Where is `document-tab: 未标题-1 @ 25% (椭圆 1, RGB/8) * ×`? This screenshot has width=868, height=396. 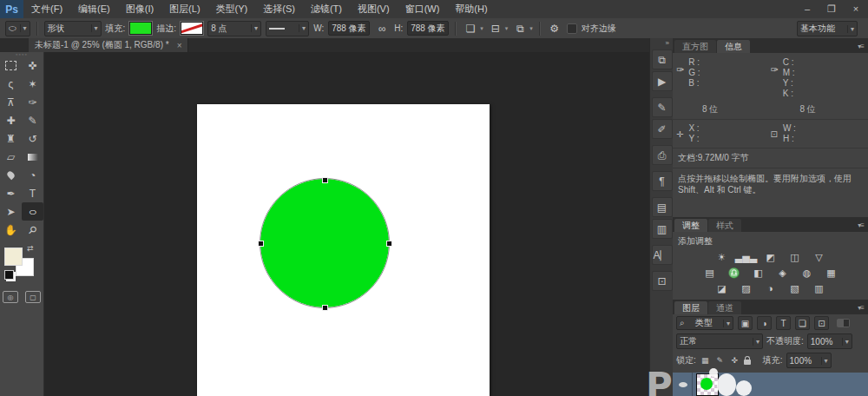 document-tab: 未标题-1 @ 25% (椭圆 1, RGB/8) * × is located at coordinates (108, 45).